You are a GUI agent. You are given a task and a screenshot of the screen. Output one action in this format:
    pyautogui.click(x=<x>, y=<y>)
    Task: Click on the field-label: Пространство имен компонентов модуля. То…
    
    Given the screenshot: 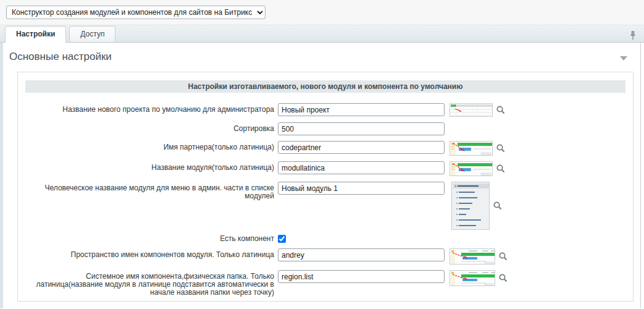 What is the action you would take?
    pyautogui.click(x=149, y=253)
    